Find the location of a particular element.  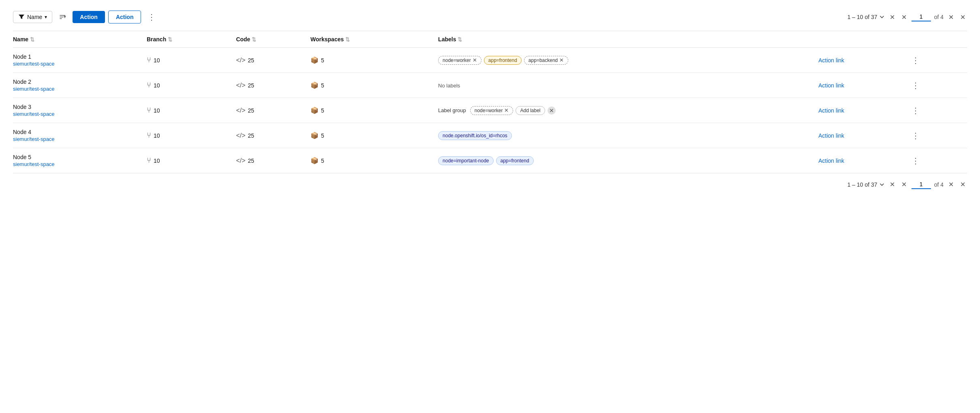

pagination-top-first-x: ✕ is located at coordinates (892, 17).